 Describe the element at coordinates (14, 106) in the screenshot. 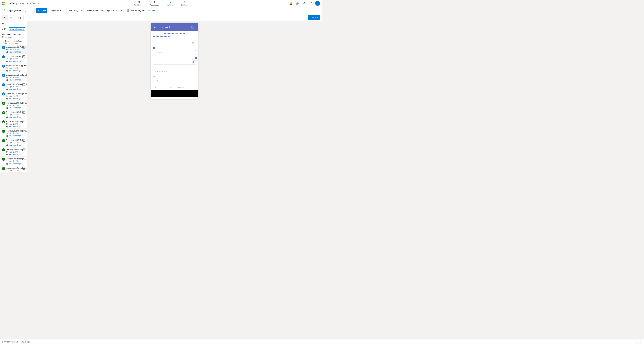

I see `element-item-7: 7 FrameLayout(0)>TextInputEditTex... 231…` at that location.